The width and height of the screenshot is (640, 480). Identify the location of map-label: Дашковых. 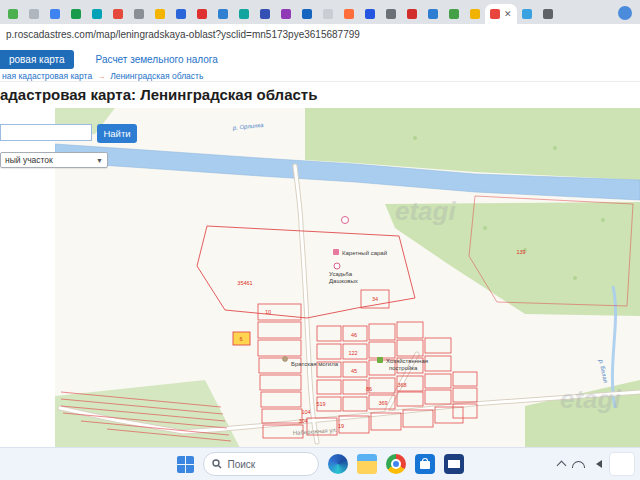
(344, 281).